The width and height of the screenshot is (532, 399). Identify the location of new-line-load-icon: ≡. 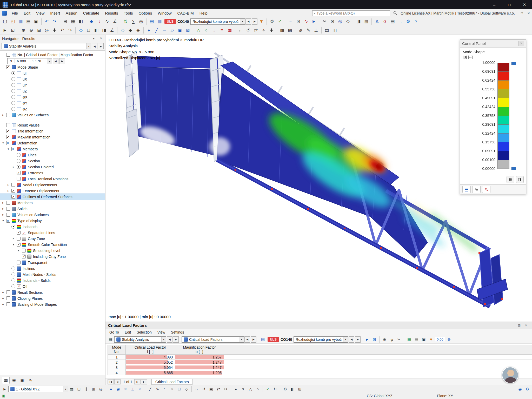
(222, 30).